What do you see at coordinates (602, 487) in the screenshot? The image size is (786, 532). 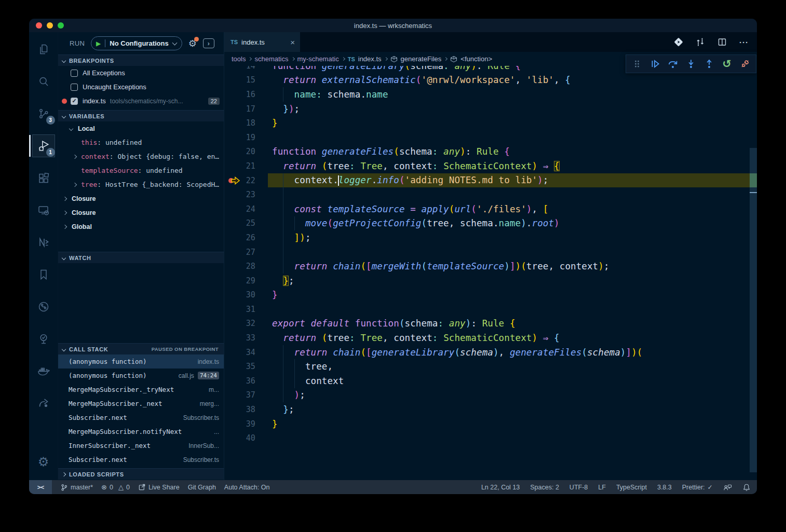 I see `eol-setting: LF` at bounding box center [602, 487].